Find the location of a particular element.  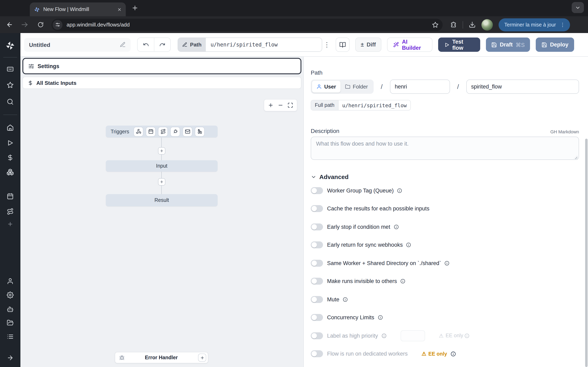

folders-icon is located at coordinates (10, 323).